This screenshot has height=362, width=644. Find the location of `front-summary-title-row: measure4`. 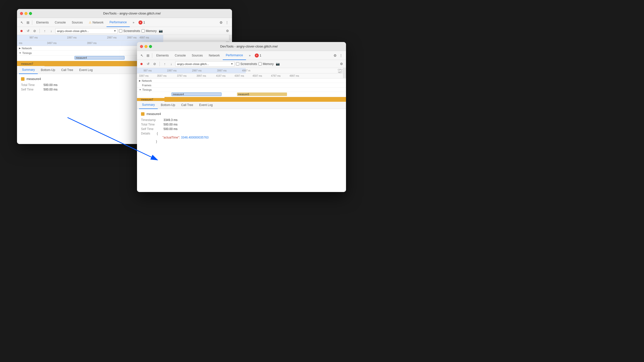

front-summary-title-row: measure4 is located at coordinates (242, 114).